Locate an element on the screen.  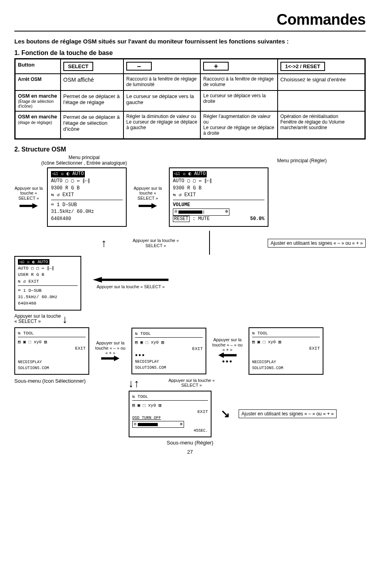
cell-r1c2: OSM affiché is located at coordinates (92, 82).